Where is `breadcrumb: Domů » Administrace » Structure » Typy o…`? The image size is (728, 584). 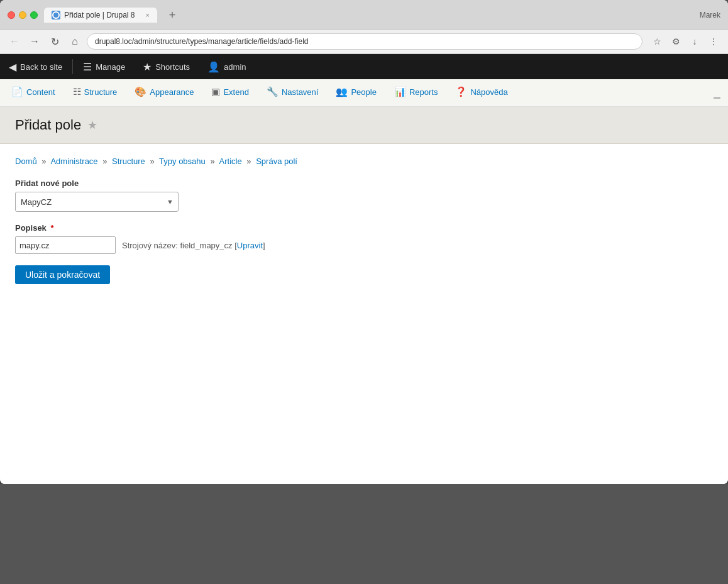 breadcrumb: Domů » Administrace » Structure » Typy o… is located at coordinates (364, 161).